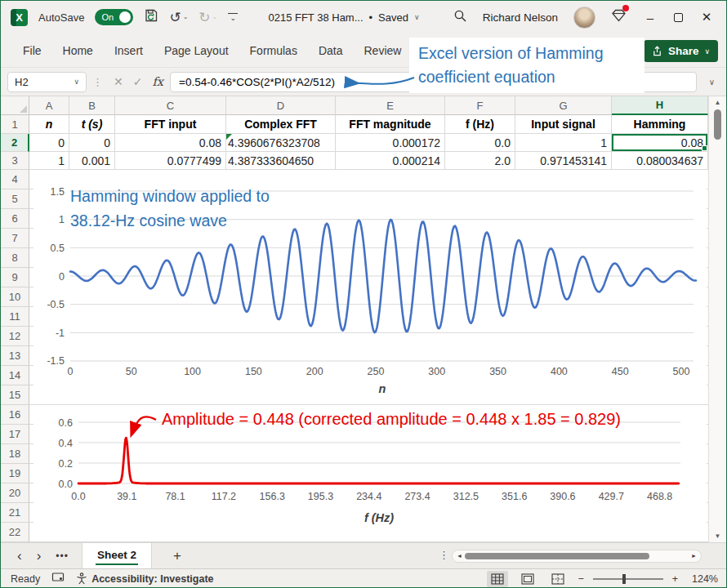  I want to click on tab-data: Data, so click(331, 51).